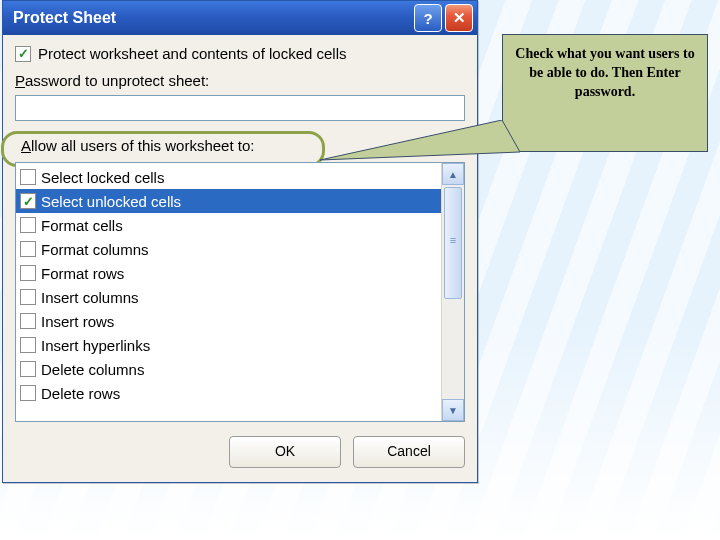 This screenshot has height=540, width=720. Describe the element at coordinates (428, 18) in the screenshot. I see `help-button: ?` at that location.